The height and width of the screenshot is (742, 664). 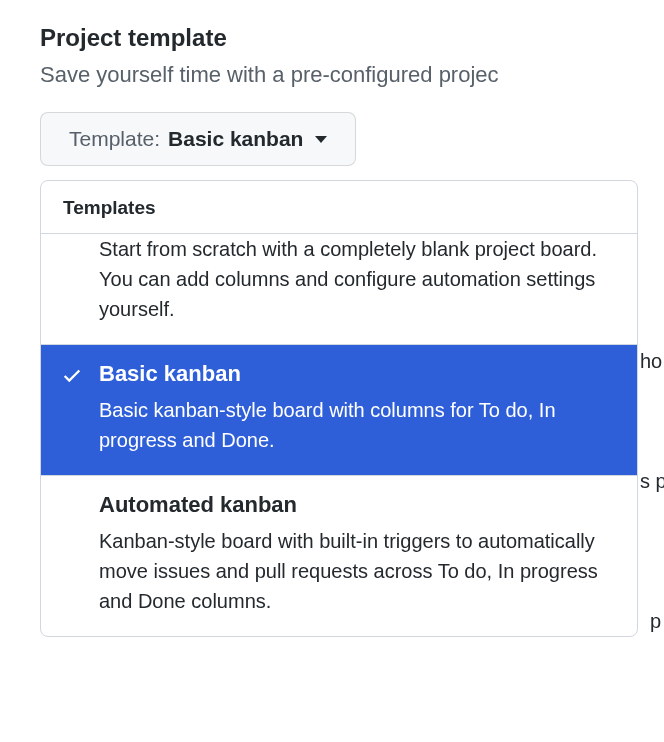 What do you see at coordinates (352, 75) in the screenshot?
I see `section-subtitle: Save yourself time with a pre-configured…` at bounding box center [352, 75].